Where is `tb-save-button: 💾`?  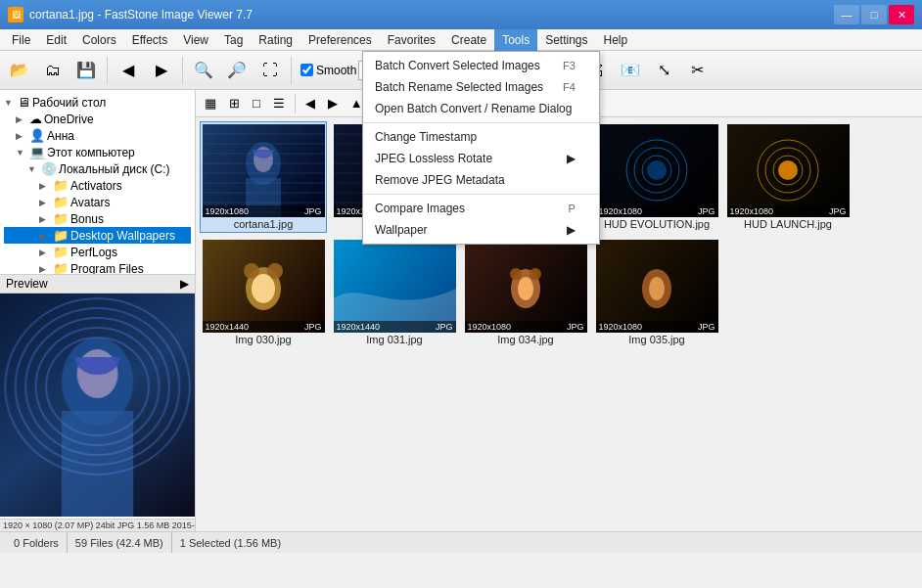
tb-save-button: 💾 is located at coordinates (86, 70).